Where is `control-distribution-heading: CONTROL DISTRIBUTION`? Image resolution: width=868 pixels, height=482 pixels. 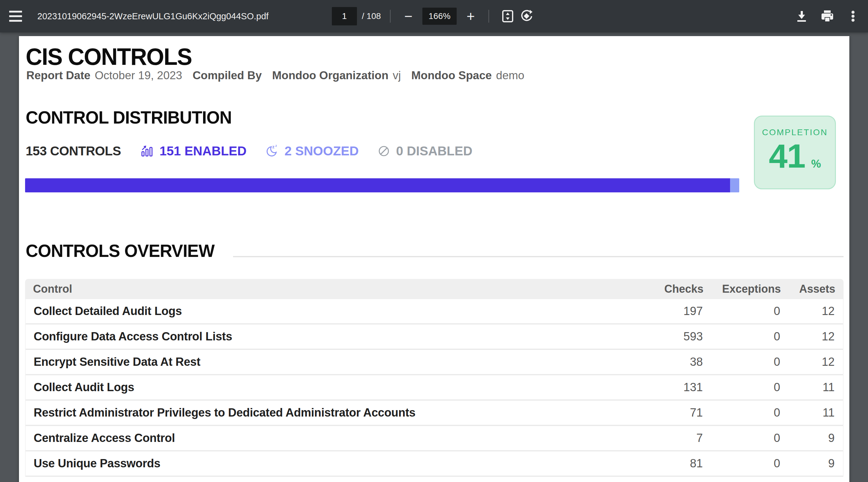
control-distribution-heading: CONTROL DISTRIBUTION is located at coordinates (129, 117).